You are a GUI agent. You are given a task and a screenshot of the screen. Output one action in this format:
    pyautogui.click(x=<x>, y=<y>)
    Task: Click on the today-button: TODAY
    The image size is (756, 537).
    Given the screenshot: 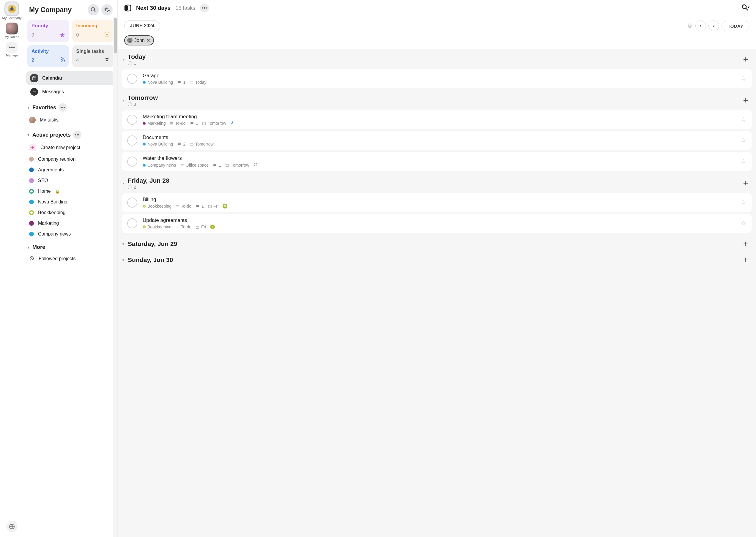 What is the action you would take?
    pyautogui.click(x=735, y=26)
    